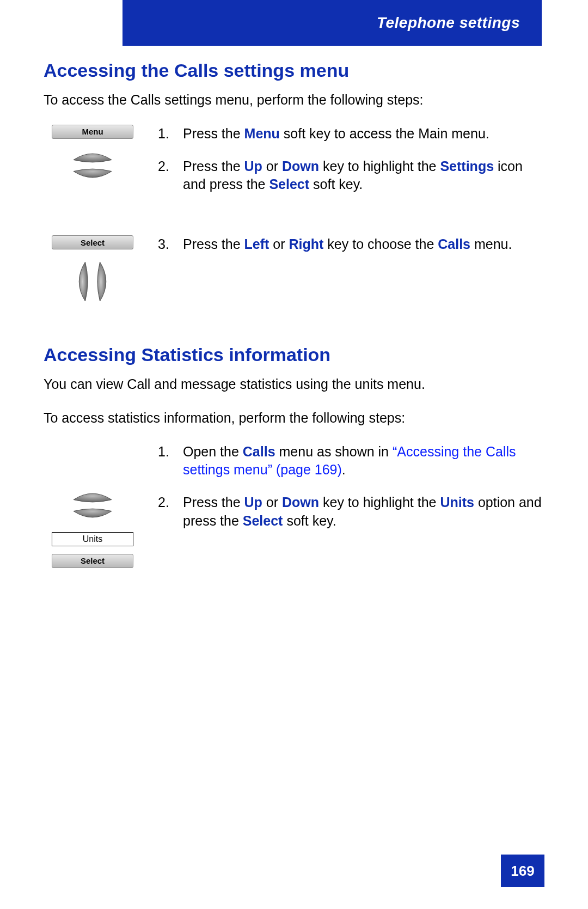 Image resolution: width=588 pixels, height=909 pixels. What do you see at coordinates (351, 512) in the screenshot?
I see `section2-step2: Press the Up or Down key to highlight th…` at bounding box center [351, 512].